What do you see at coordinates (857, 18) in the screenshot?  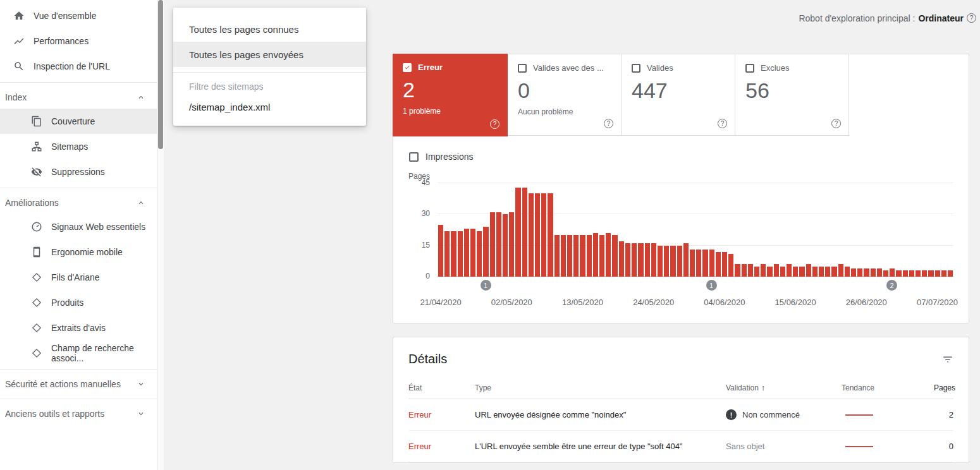 I see `crawler-label: Robot d'exploration principal :` at bounding box center [857, 18].